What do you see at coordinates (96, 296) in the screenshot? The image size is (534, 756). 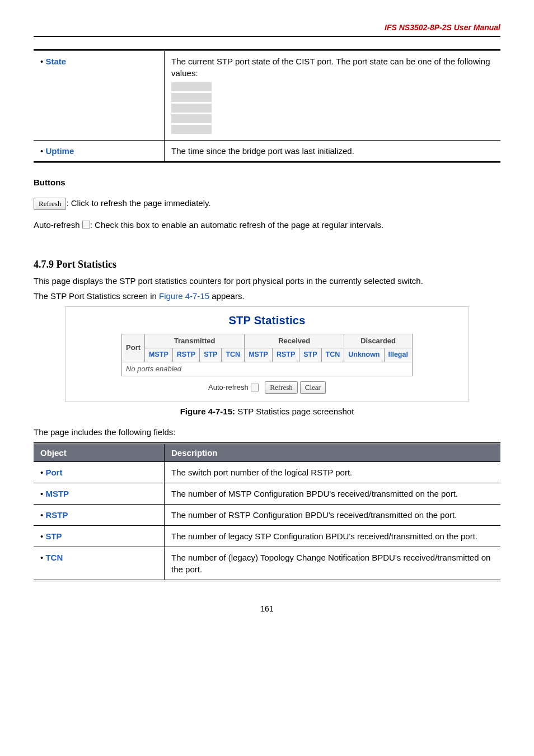 I see `figure-ref-prefix: The STP Port Statistics screen in` at bounding box center [96, 296].